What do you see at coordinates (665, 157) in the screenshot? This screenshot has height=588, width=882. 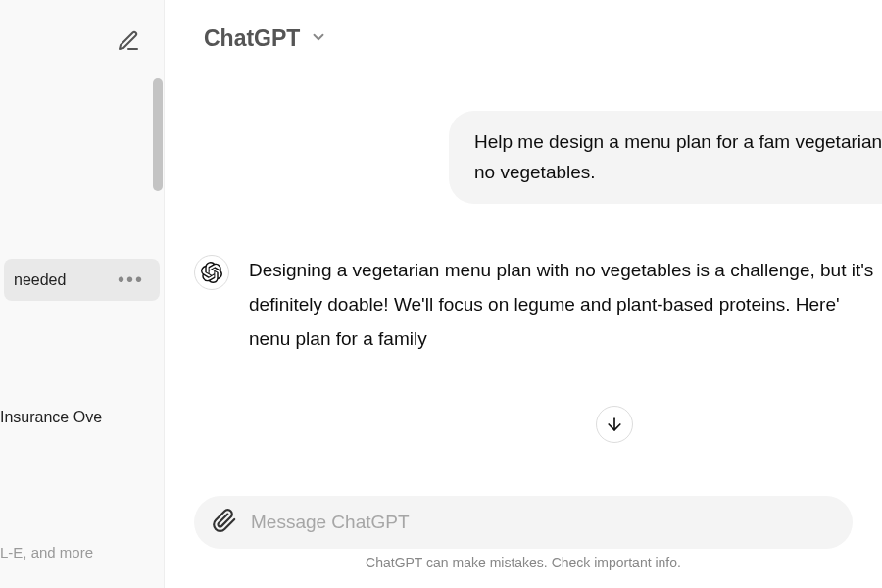 I see `user-message: Help me design a menu plan for a fam veg…` at bounding box center [665, 157].